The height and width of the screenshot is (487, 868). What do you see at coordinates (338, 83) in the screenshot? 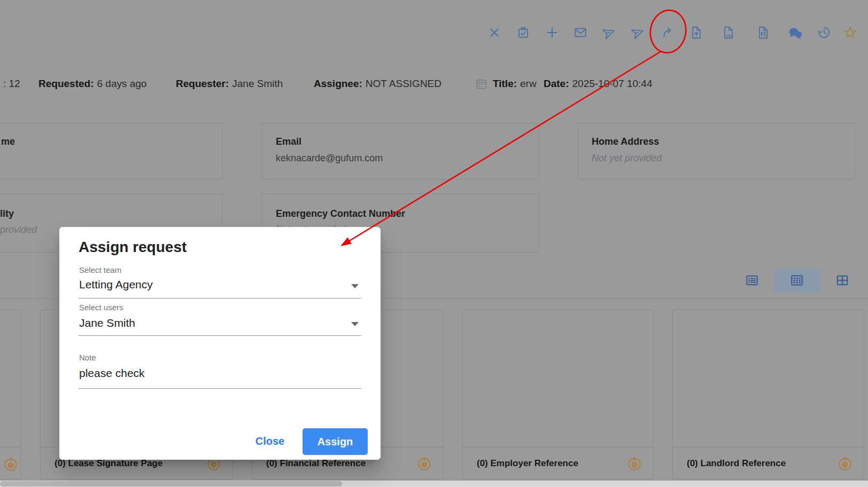
I see `assignee-label: Assignee:` at bounding box center [338, 83].